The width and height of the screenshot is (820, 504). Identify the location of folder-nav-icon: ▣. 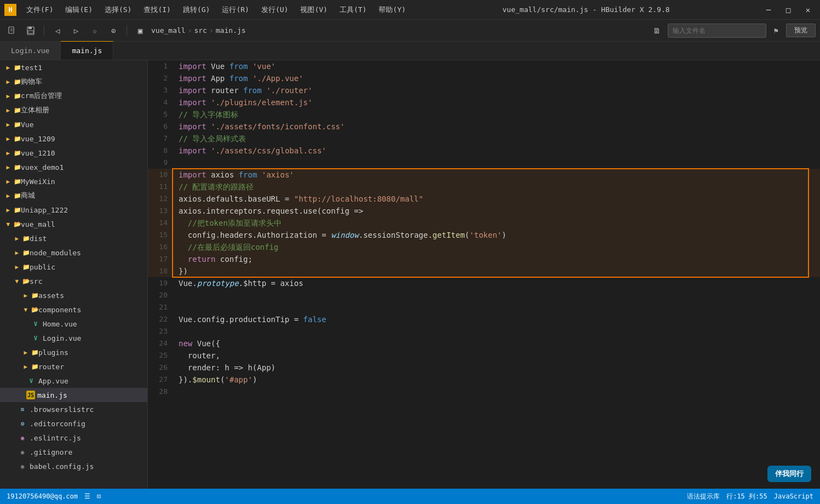
(140, 31).